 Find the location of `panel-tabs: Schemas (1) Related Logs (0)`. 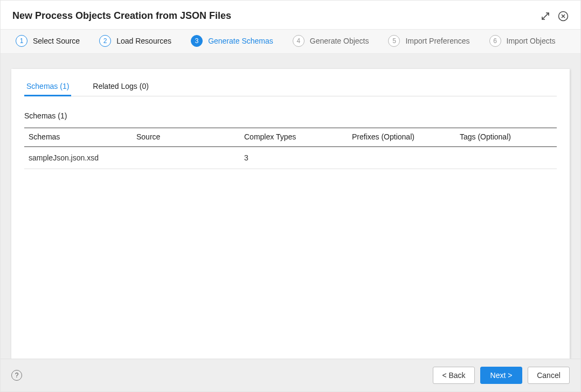

panel-tabs: Schemas (1) Related Logs (0) is located at coordinates (290, 87).